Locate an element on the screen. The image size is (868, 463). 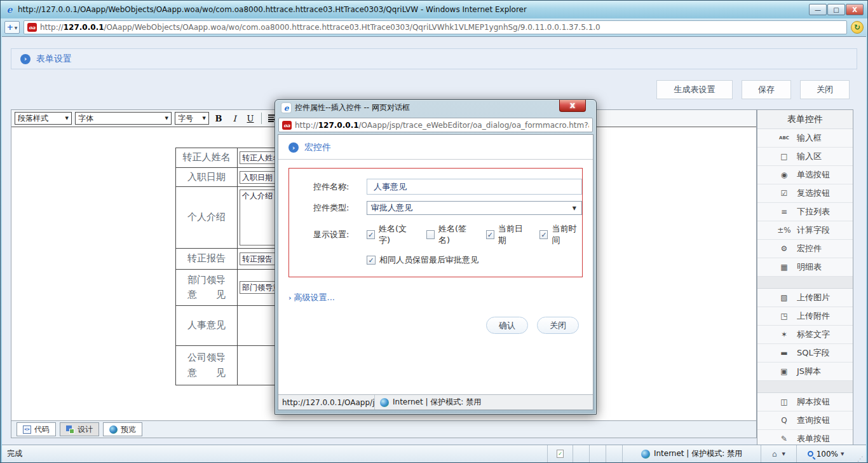
dialog-status-zone: Internet | 保护模式: 禁用 is located at coordinates (428, 402).